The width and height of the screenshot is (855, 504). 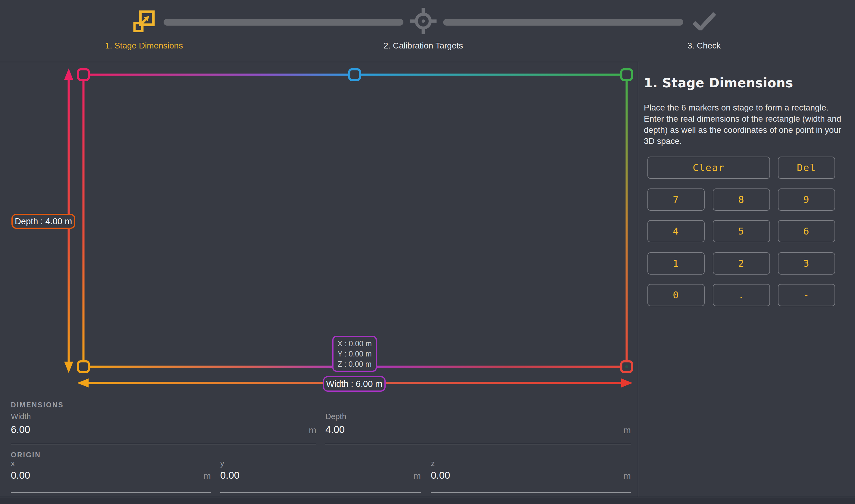 What do you see at coordinates (111, 492) in the screenshot?
I see `origin-x-underline` at bounding box center [111, 492].